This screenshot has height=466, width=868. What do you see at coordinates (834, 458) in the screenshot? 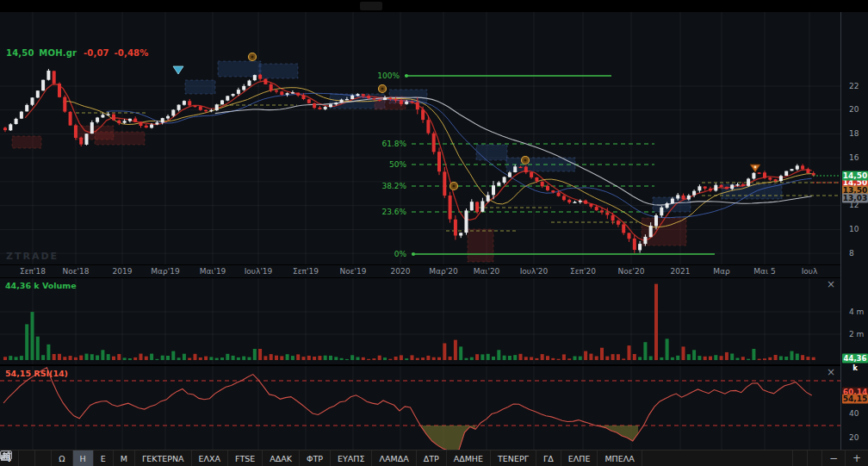
I see `zoom-out-button: −` at bounding box center [834, 458].